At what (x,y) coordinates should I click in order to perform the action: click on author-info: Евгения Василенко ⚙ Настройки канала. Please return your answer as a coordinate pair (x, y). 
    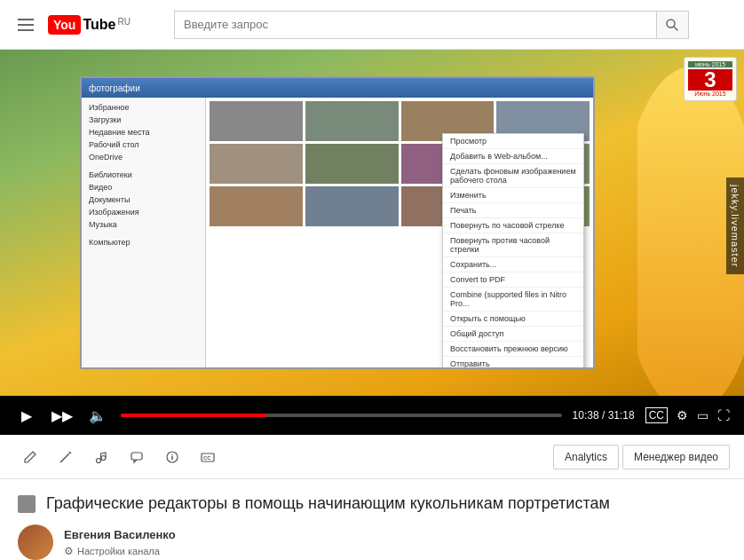
    Looking at the image, I should click on (120, 543).